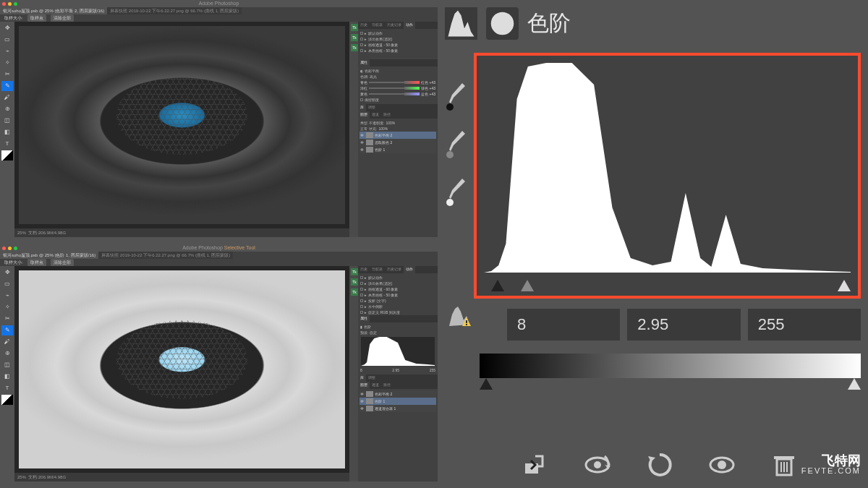 The height and width of the screenshot is (488, 868). Describe the element at coordinates (398, 312) in the screenshot. I see `action-item: ▸自定义 RGB 到灰度` at that location.